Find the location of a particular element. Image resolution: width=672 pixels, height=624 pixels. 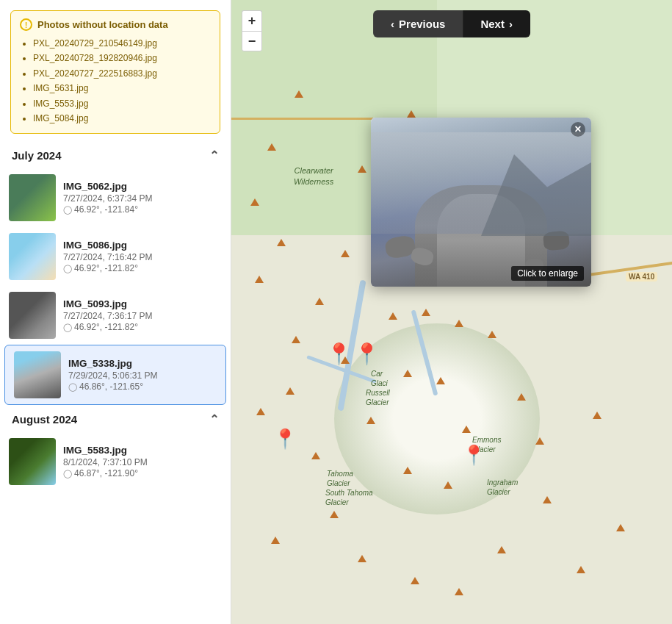

prev-label: Previous is located at coordinates (422, 24).